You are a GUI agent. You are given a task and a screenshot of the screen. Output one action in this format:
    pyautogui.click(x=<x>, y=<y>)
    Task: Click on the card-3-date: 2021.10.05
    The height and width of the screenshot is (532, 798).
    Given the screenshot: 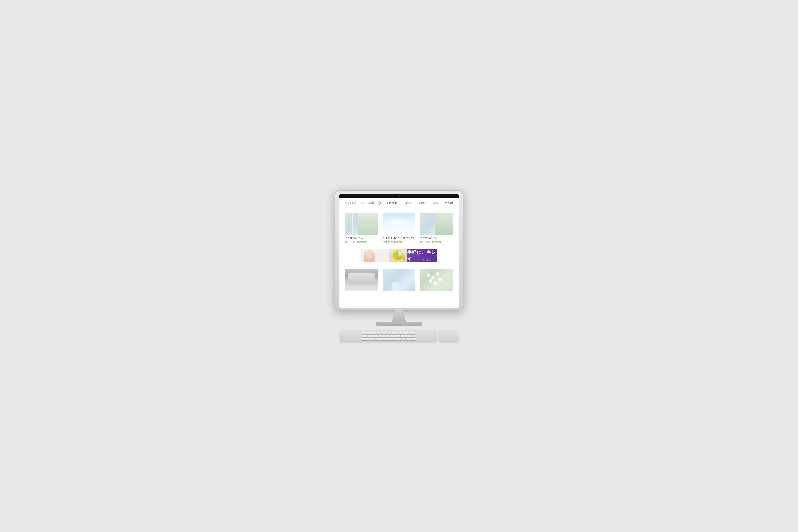 What is the action you would take?
    pyautogui.click(x=425, y=242)
    